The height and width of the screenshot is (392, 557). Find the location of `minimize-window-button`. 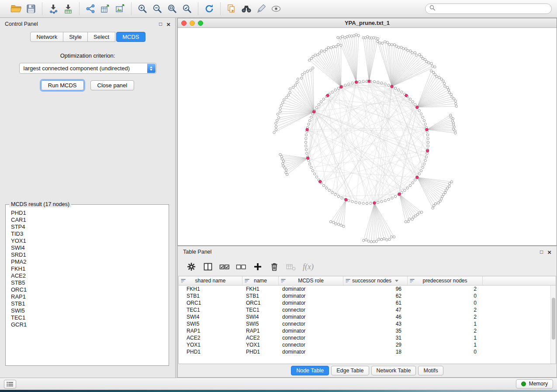

minimize-window-button is located at coordinates (192, 23).